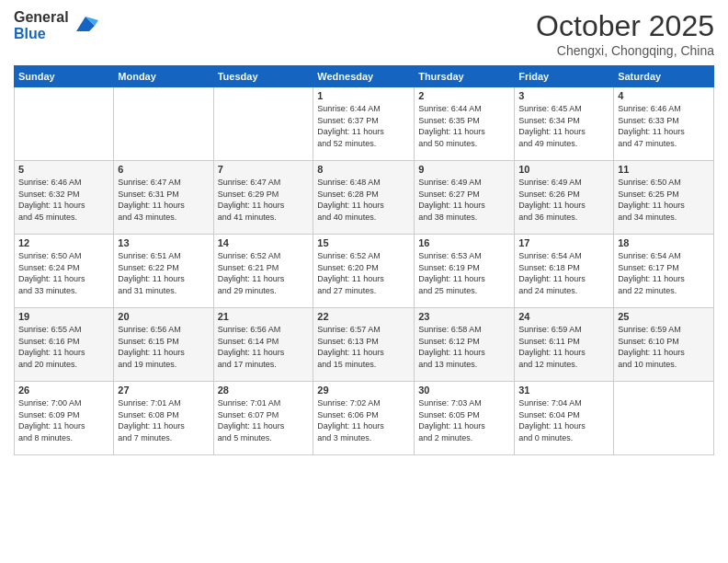  What do you see at coordinates (564, 316) in the screenshot?
I see `day-number: 24` at bounding box center [564, 316].